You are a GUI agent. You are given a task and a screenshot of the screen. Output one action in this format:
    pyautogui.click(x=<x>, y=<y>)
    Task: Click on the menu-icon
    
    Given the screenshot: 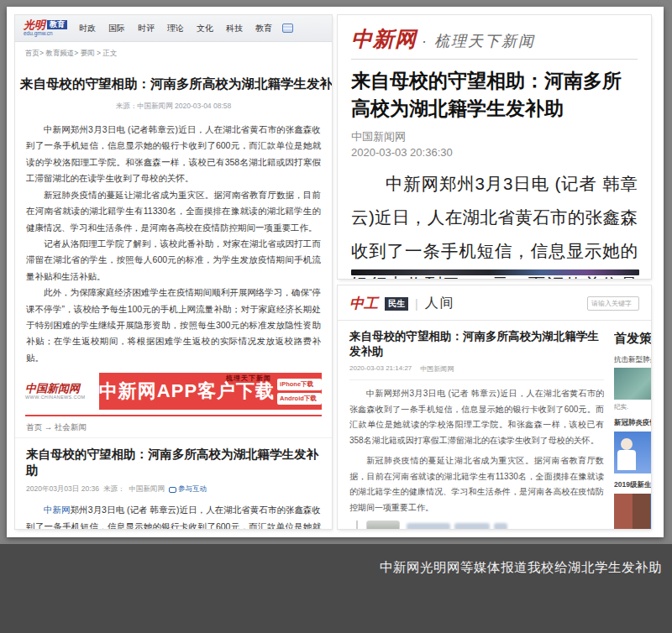 What is the action you would take?
    pyautogui.click(x=287, y=29)
    